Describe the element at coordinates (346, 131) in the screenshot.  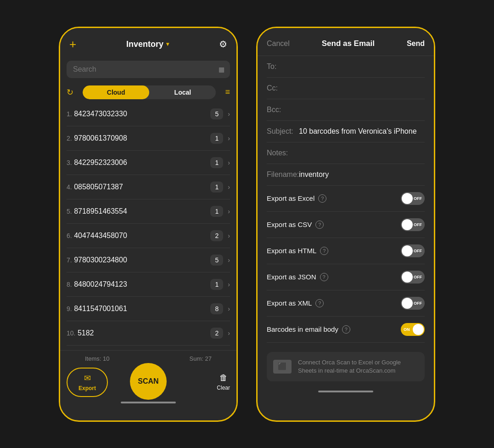
I see `subject-field: Subject: 10 barcodes from Veronica's iPh…` at that location.